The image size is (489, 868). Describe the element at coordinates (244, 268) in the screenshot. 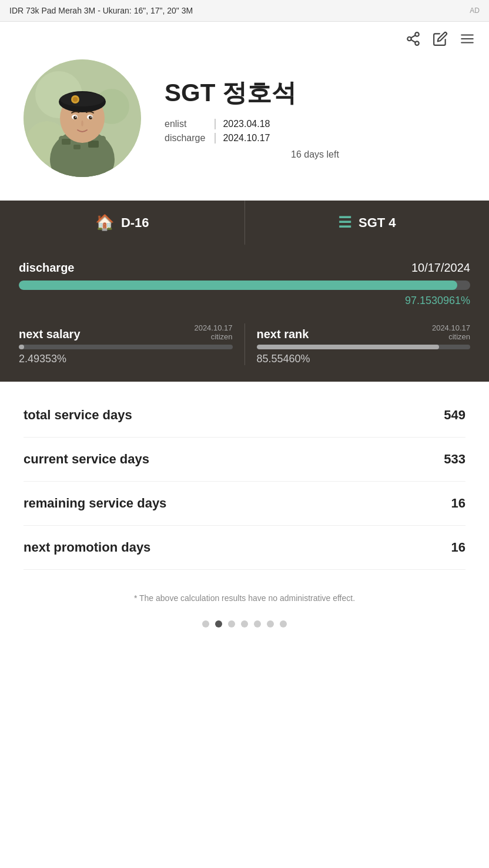

I see `discharge-row: discharge 10/17/2024` at that location.